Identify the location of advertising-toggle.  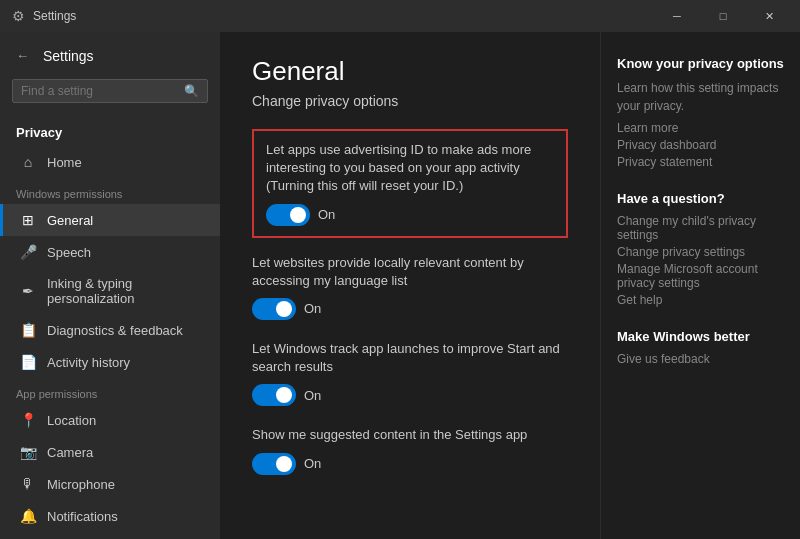
(288, 215).